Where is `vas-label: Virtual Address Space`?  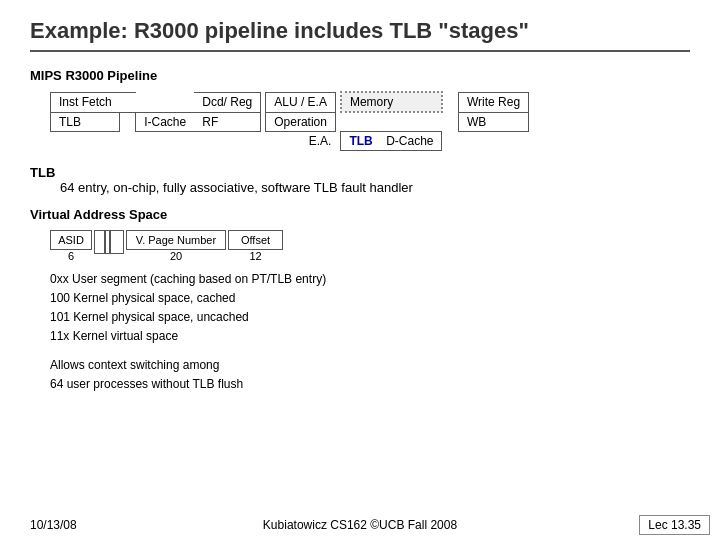 vas-label: Virtual Address Space is located at coordinates (360, 214).